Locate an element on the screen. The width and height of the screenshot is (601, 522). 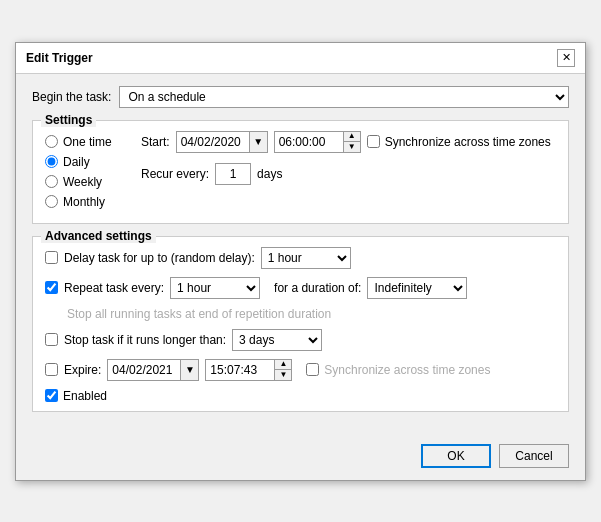
expire-sync-label: Synchronize across time zones is located at coordinates (407, 370).